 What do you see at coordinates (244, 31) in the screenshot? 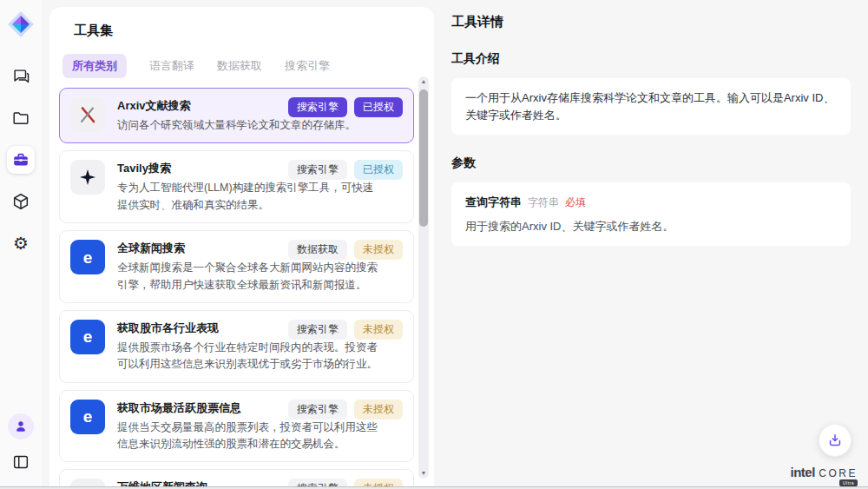
I see `toolset-title: 工具集` at bounding box center [244, 31].